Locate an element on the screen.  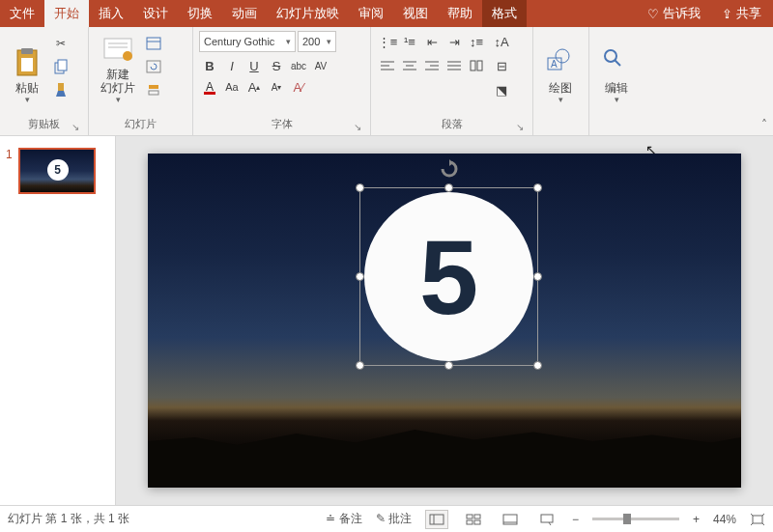
ribbon-tabs: 文件 开始 插入 设计 切换 动画 幻灯片放映 审阅 视图 帮助 格式 ♡ 告诉… is located at coordinates (386, 14).